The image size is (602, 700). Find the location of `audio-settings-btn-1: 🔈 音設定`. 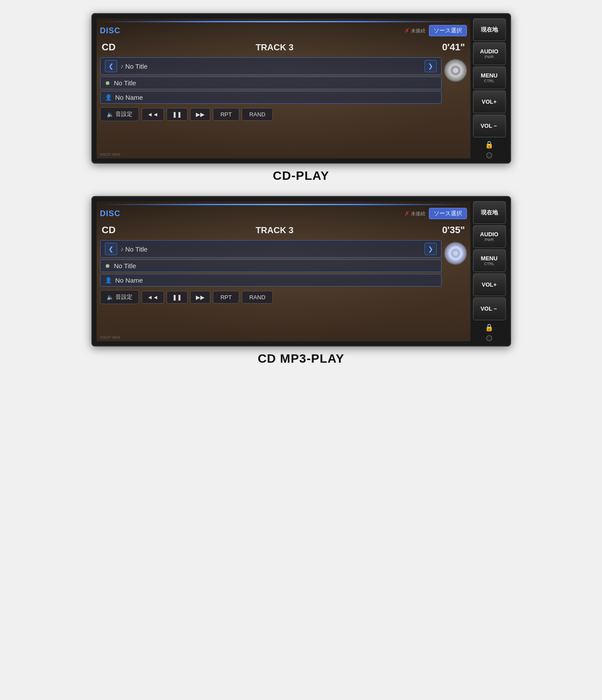

audio-settings-btn-1: 🔈 音設定 is located at coordinates (120, 114).